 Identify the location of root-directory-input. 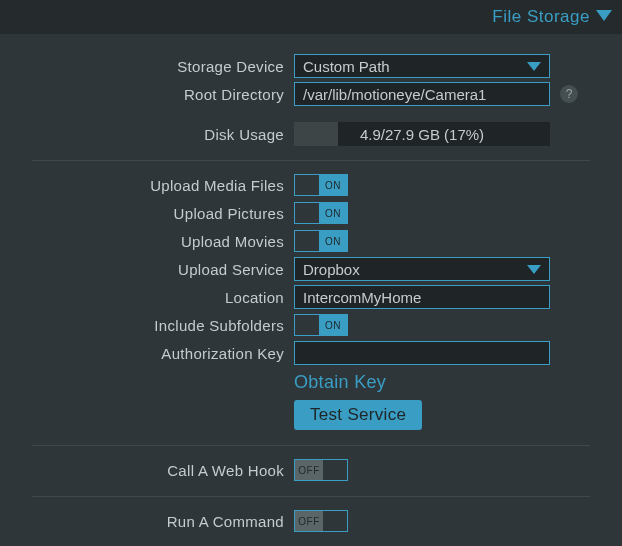
(422, 94).